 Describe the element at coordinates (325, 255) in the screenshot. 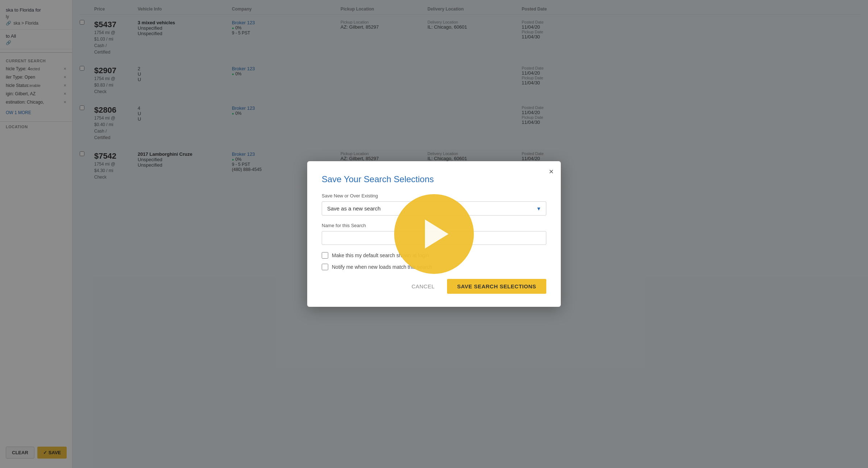

I see `default-search-checkbox` at that location.